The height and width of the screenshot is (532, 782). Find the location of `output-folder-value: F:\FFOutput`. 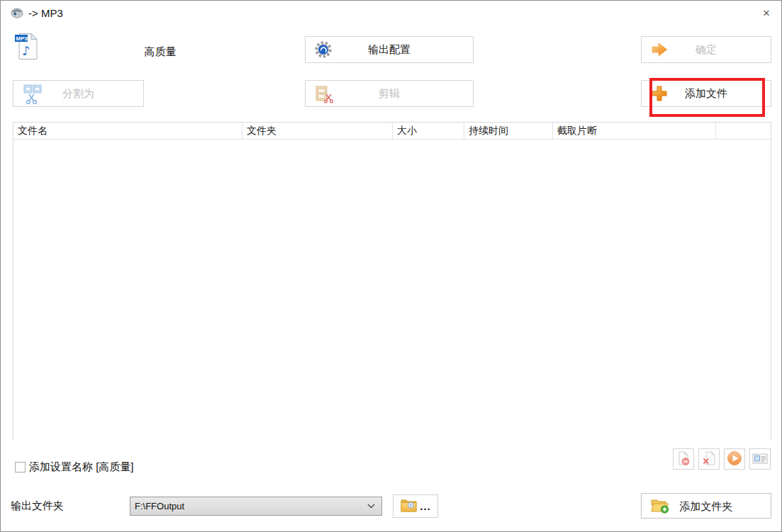

output-folder-value: F:\FFOutput is located at coordinates (249, 506).